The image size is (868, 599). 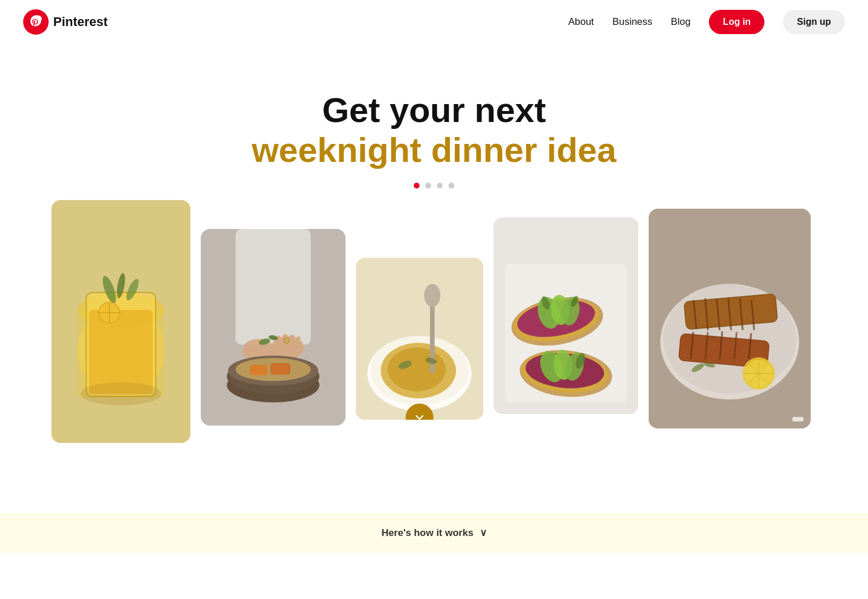 I want to click on card-drink, so click(x=121, y=321).